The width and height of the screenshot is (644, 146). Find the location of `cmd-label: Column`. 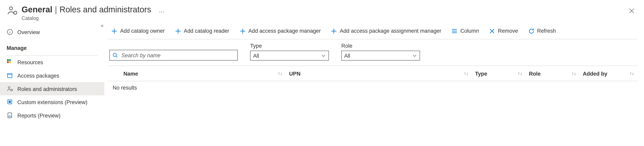

cmd-label: Column is located at coordinates (470, 31).